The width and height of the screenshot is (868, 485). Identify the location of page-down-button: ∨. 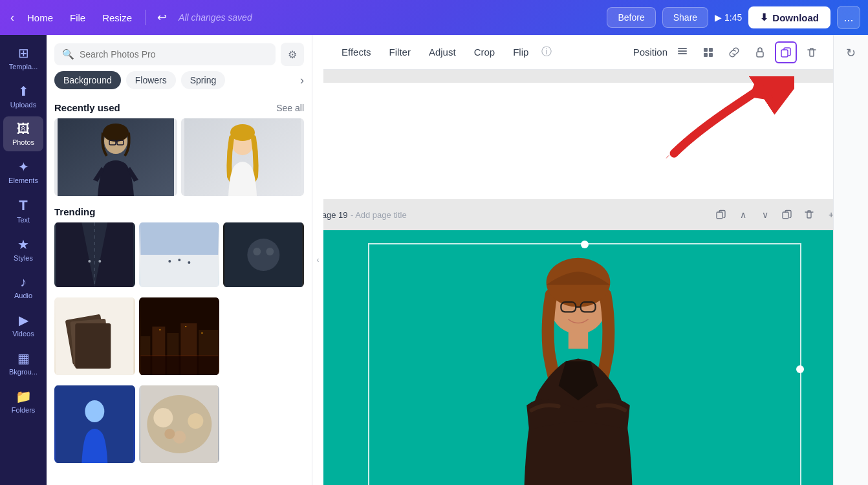
(765, 215).